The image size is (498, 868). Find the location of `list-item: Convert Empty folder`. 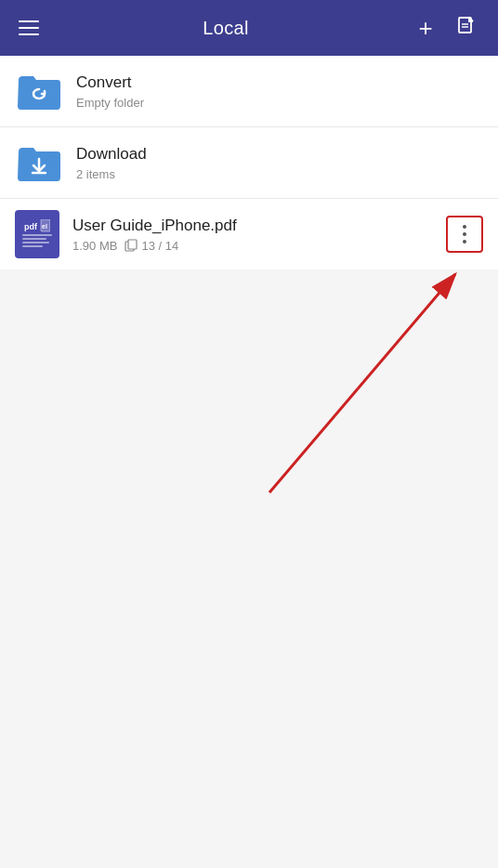

list-item: Convert Empty folder is located at coordinates (249, 91).